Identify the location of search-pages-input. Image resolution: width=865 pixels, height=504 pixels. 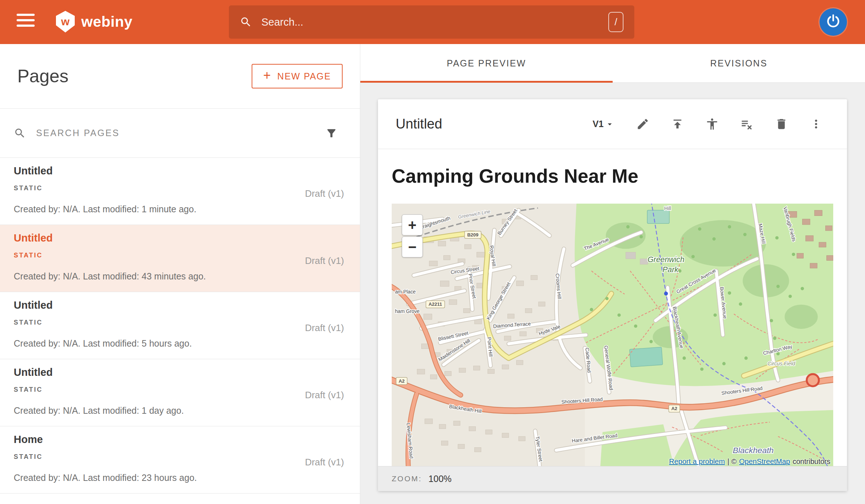
(181, 133).